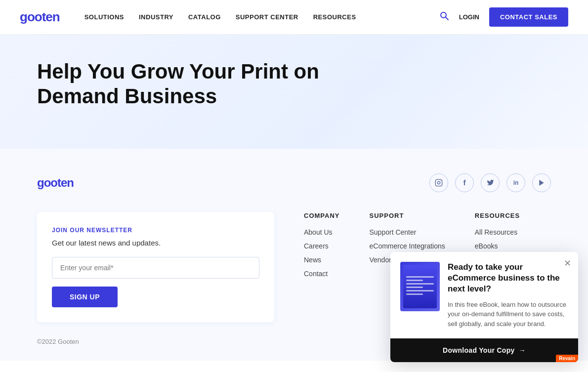 The image size is (588, 372). I want to click on footer-logo: gooten, so click(55, 183).